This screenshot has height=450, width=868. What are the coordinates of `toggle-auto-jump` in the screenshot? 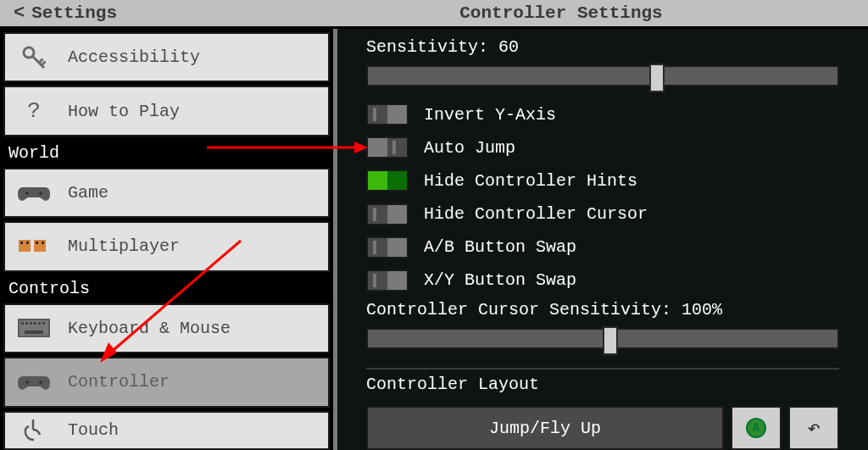 It's located at (387, 147).